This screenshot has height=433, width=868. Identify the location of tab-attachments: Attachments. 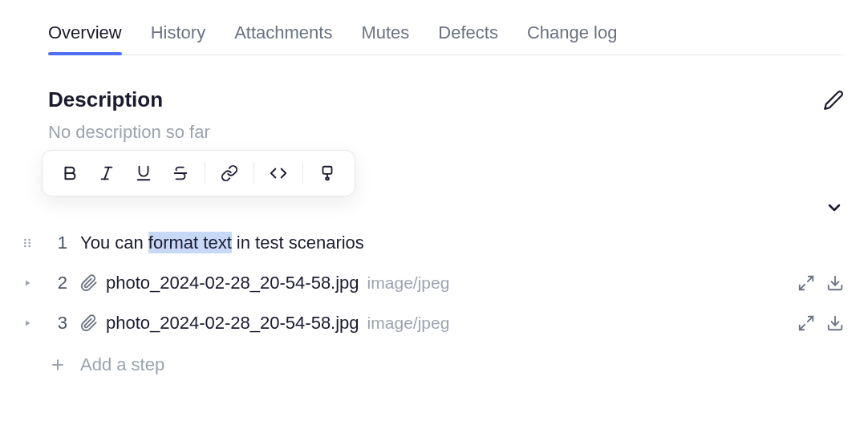
(283, 35).